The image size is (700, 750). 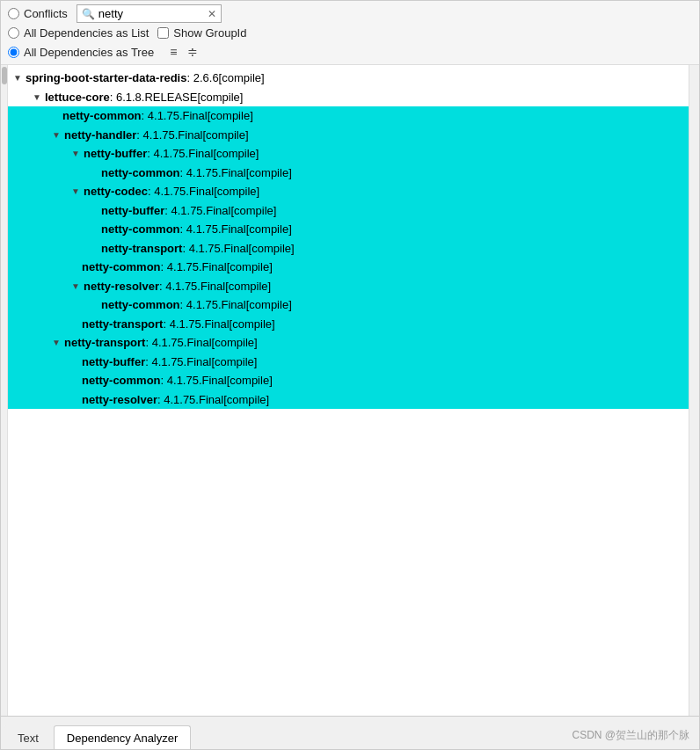 What do you see at coordinates (4, 76) in the screenshot?
I see `left-scroll-thumb` at bounding box center [4, 76].